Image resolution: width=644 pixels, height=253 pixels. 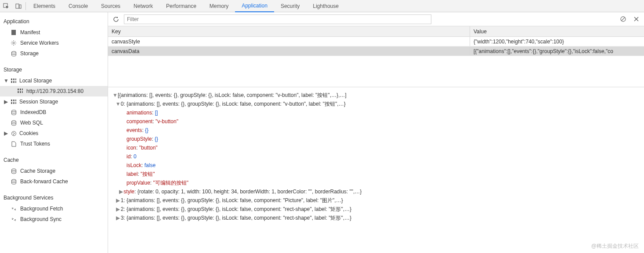 What do you see at coordinates (326, 6) in the screenshot?
I see `tab-lighthouse: Lighthouse` at bounding box center [326, 6].